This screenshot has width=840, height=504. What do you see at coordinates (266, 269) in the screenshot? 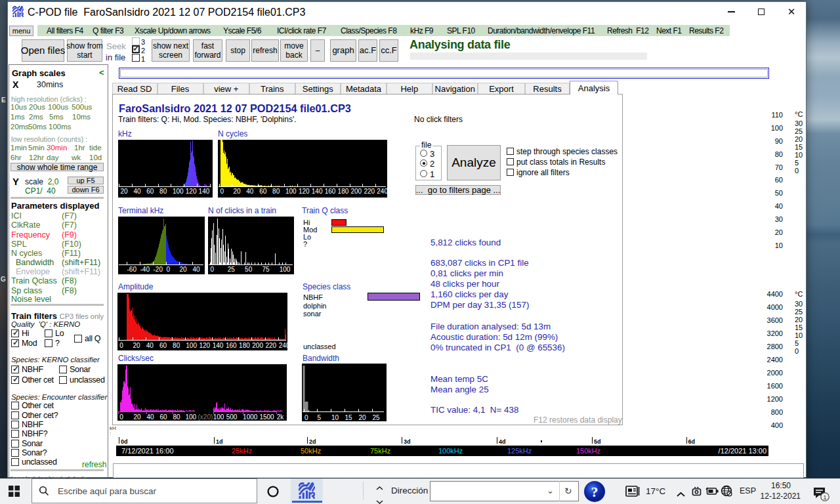
I see `svg-text: 75` at bounding box center [266, 269].